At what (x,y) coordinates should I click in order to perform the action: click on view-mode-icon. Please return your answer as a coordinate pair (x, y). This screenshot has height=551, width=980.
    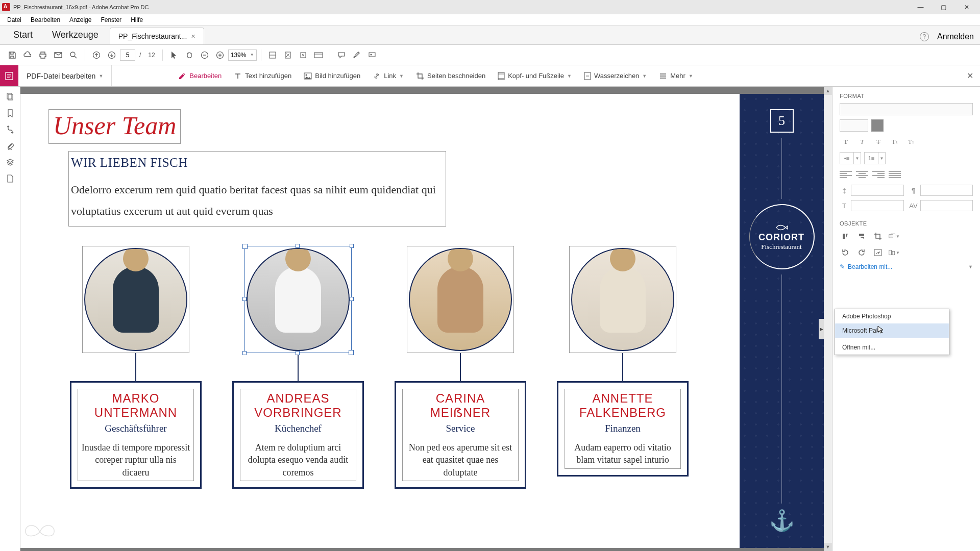
    Looking at the image, I should click on (318, 55).